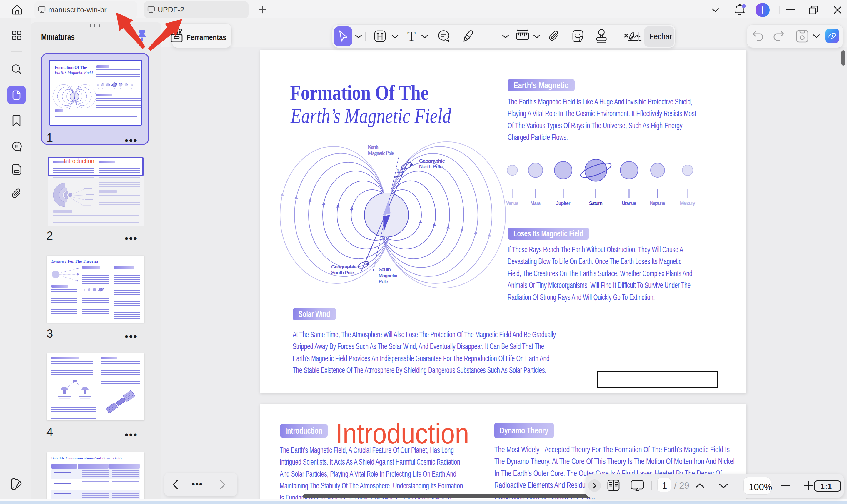 Image resolution: width=847 pixels, height=504 pixels. Describe the element at coordinates (388, 276) in the screenshot. I see `svg-text: Magnetic` at that location.